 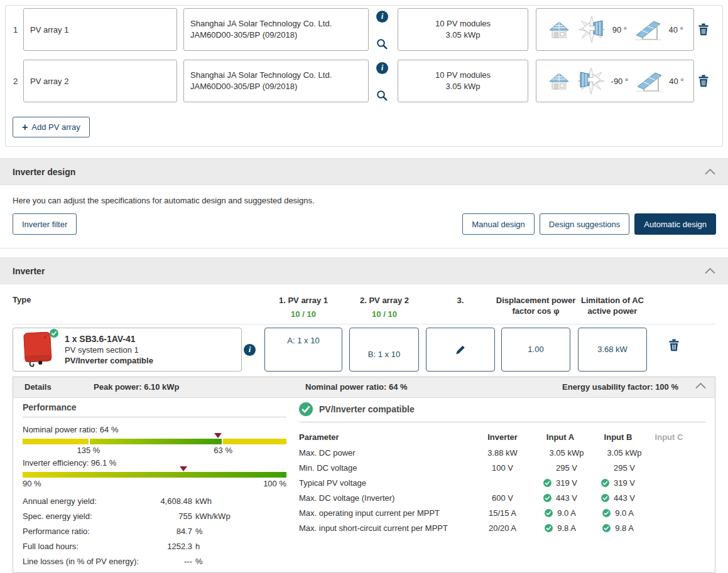 I want to click on value: 319 V, so click(x=624, y=483).